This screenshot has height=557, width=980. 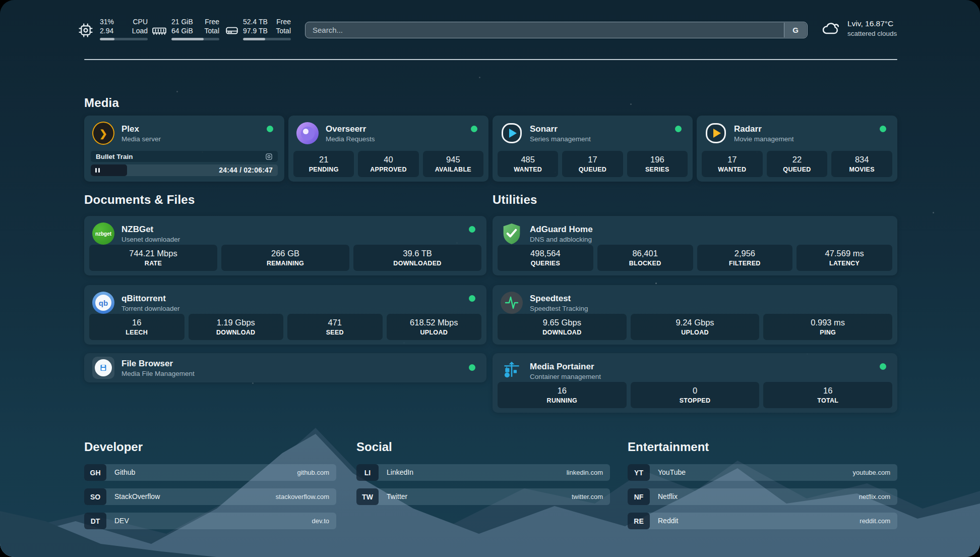 I want to click on weather-condition: scattered clouds, so click(x=872, y=33).